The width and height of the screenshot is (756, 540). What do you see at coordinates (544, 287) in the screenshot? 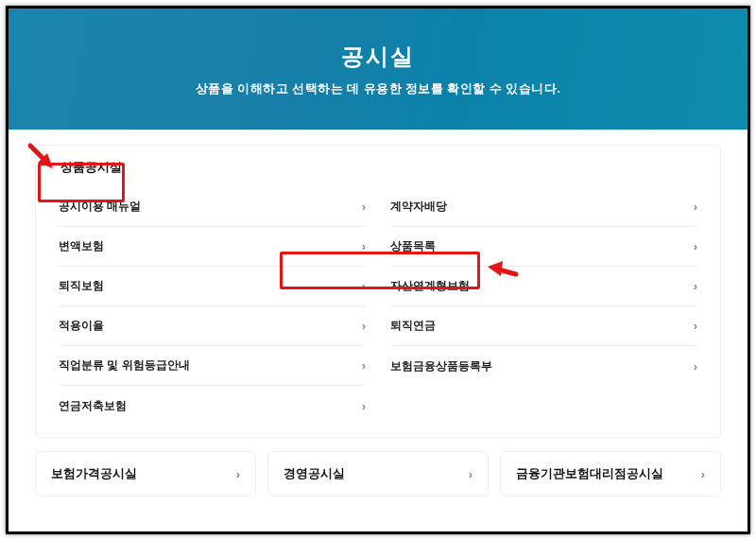
I see `menu-item-asset-linked: 자산연계형보험 ›` at bounding box center [544, 287].